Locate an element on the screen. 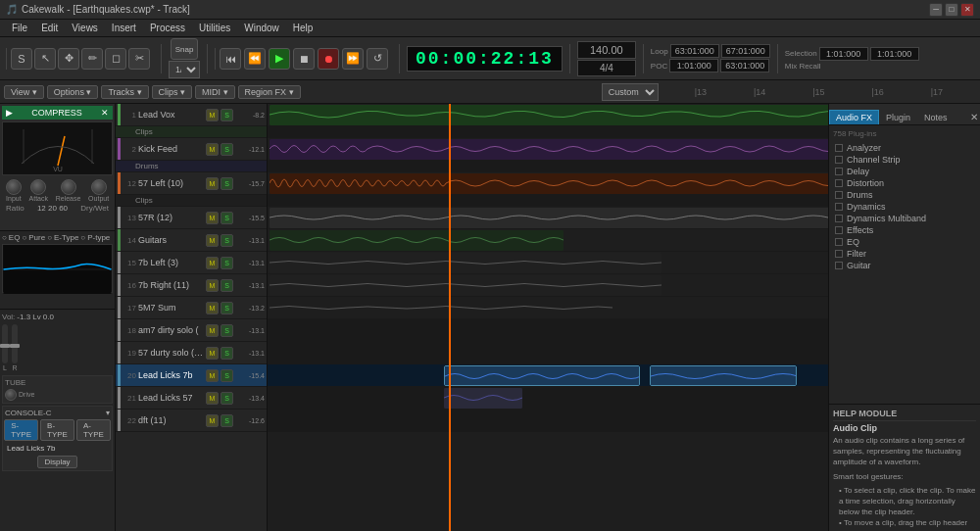  console-expand-icon: ▾ is located at coordinates (108, 413).